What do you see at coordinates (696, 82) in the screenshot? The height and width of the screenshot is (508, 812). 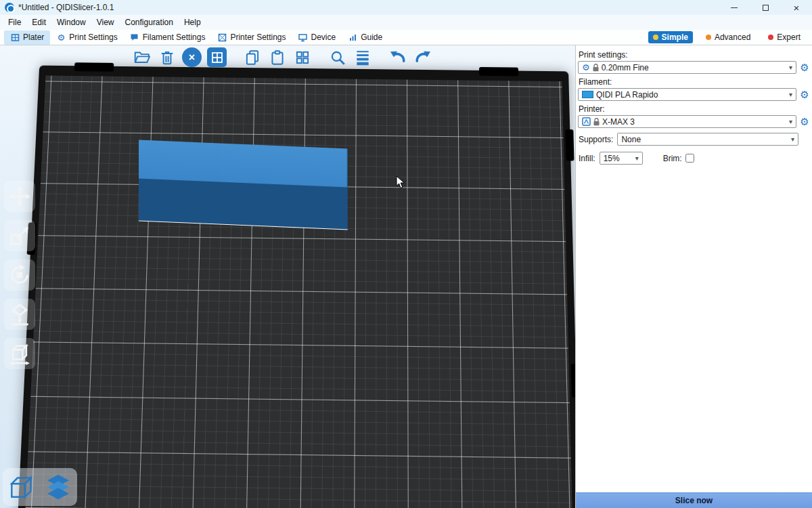 I see `filament-label: Filament:` at bounding box center [696, 82].